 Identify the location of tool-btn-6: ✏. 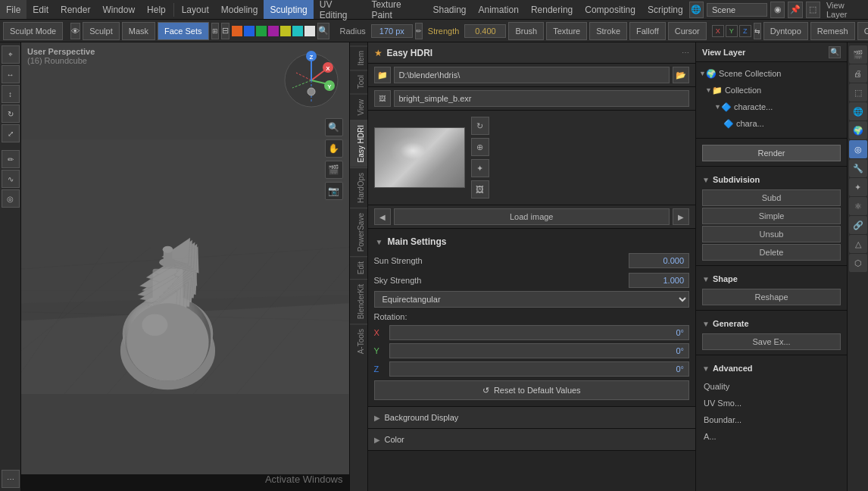
(11, 159).